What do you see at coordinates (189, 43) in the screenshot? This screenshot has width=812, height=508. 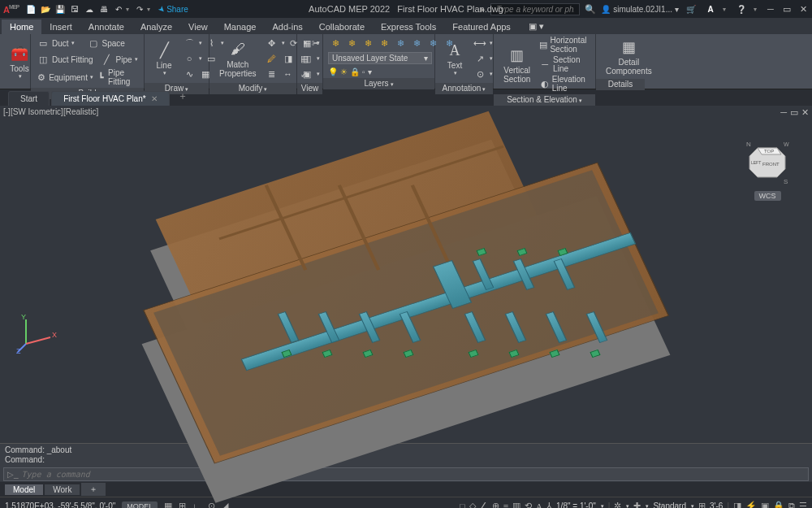 I see `arc-icon: ⌒` at bounding box center [189, 43].